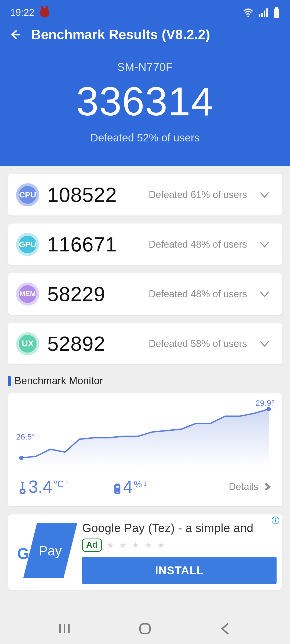 The height and width of the screenshot is (644, 290). Describe the element at coordinates (145, 433) in the screenshot. I see `temperature-chart: 26.5° 29.9°` at that location.